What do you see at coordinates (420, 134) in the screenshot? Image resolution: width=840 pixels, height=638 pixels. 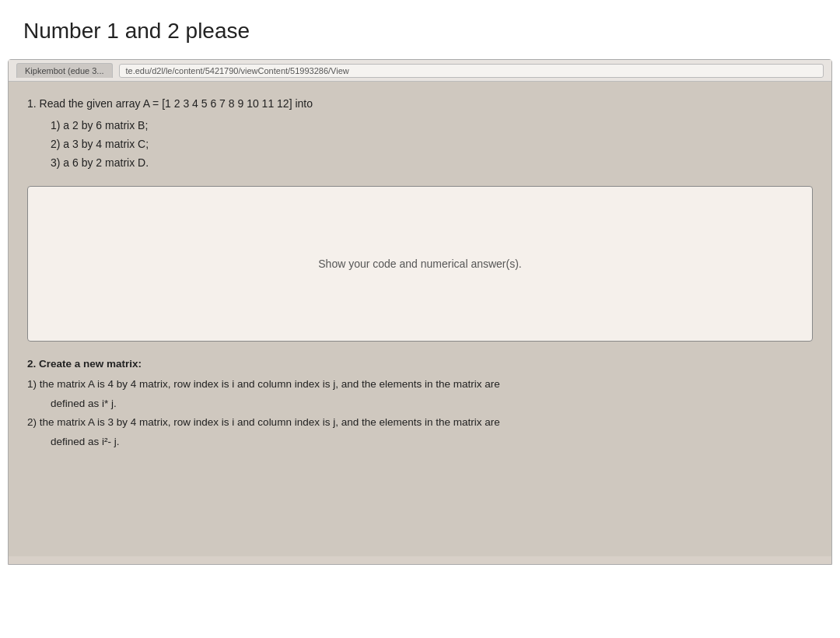 I see `question-1-block: 1. Read the given array A = [1 2 3 4 5 6…` at bounding box center [420, 134].